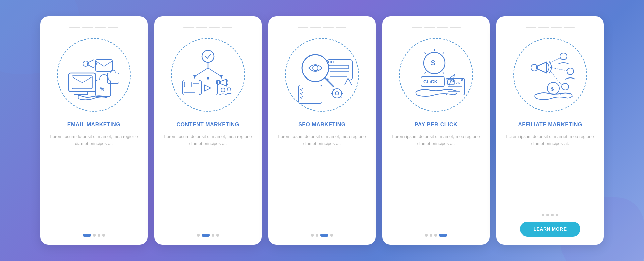 The image size is (644, 261). I want to click on affiliate-marketing-illustration: $, so click(550, 75).